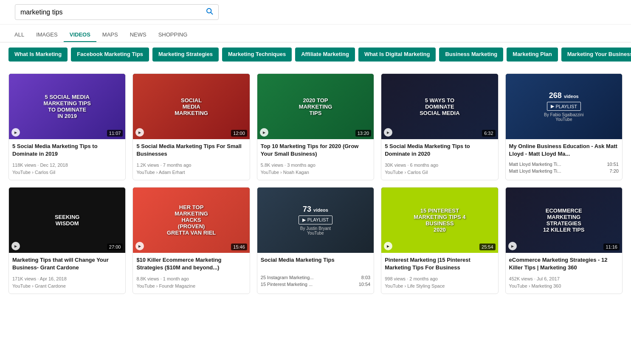 This screenshot has width=631, height=364. What do you see at coordinates (363, 133) in the screenshot?
I see `duration-badge: 13:20` at bounding box center [363, 133].